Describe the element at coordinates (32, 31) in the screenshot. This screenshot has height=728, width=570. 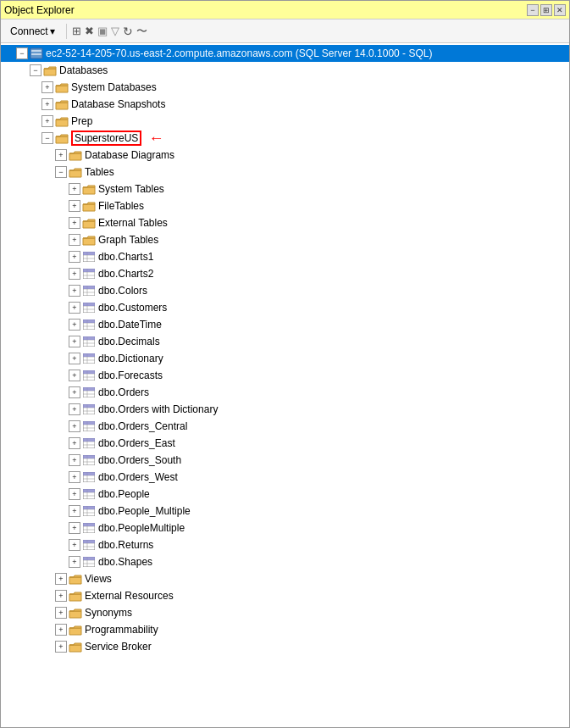
I see `connect-button: Connect ▾` at that location.